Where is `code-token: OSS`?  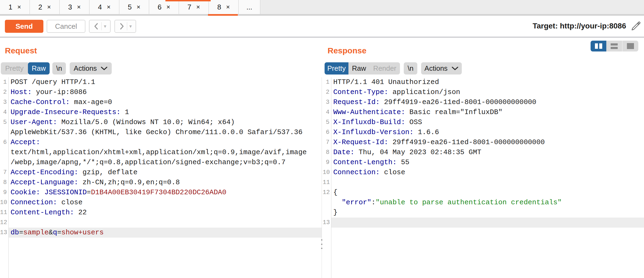
code-token: OSS is located at coordinates (414, 122).